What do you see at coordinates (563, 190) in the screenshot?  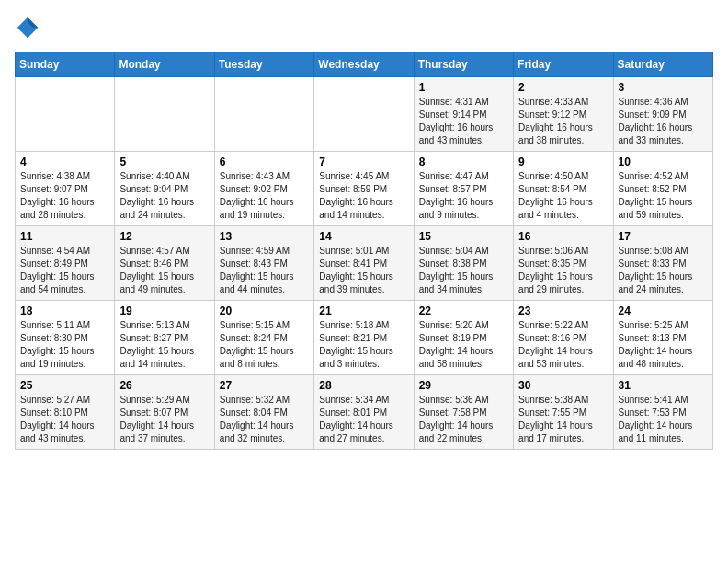 I see `calendar-cell: 9Sunrise: 4:50 AM Sunset: 8:54 PM Daylig…` at bounding box center [563, 190].